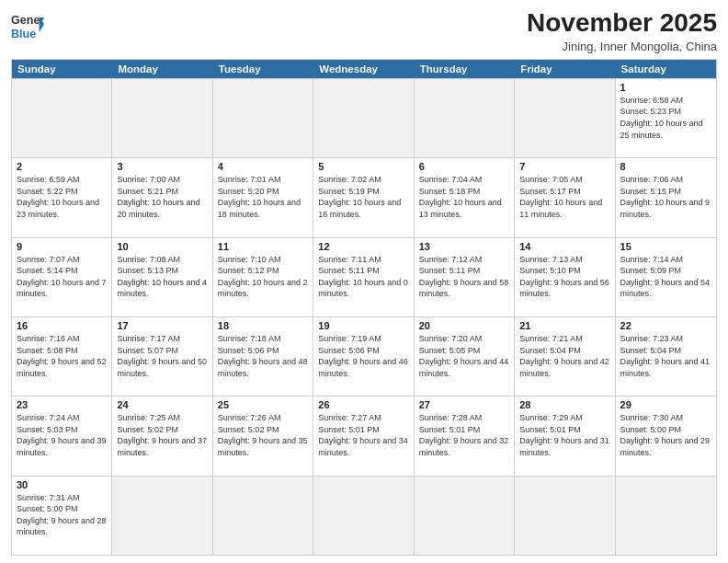  Describe the element at coordinates (62, 356) in the screenshot. I see `day-info: Sunrise: 7:16 AM Sunset: 5:08 PM Dayligh…` at that location.